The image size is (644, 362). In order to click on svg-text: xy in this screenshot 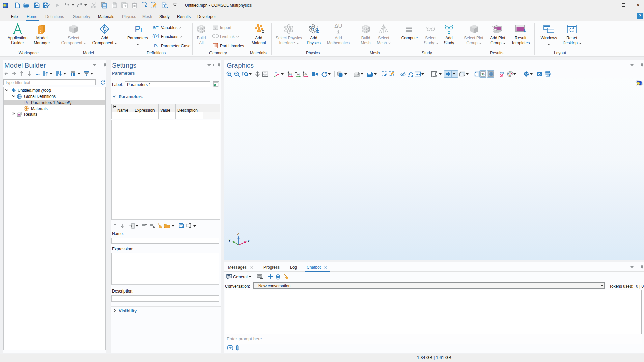, I will do `click(291, 74)`.